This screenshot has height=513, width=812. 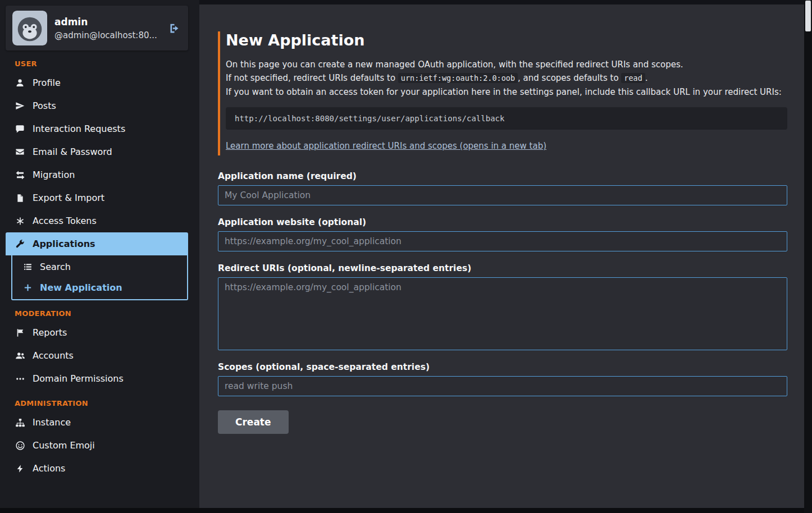 What do you see at coordinates (49, 468) in the screenshot?
I see `sidebar-item-label: Actions` at bounding box center [49, 468].